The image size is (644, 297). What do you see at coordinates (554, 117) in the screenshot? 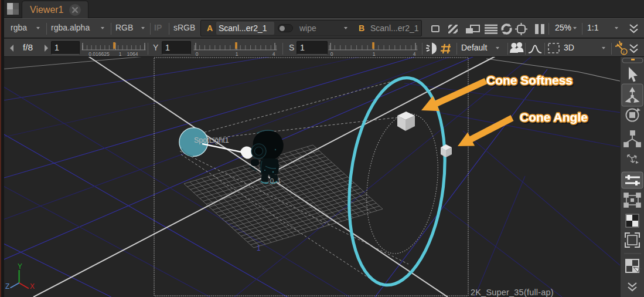
I see `svg-text: Cone Angle` at bounding box center [554, 117].